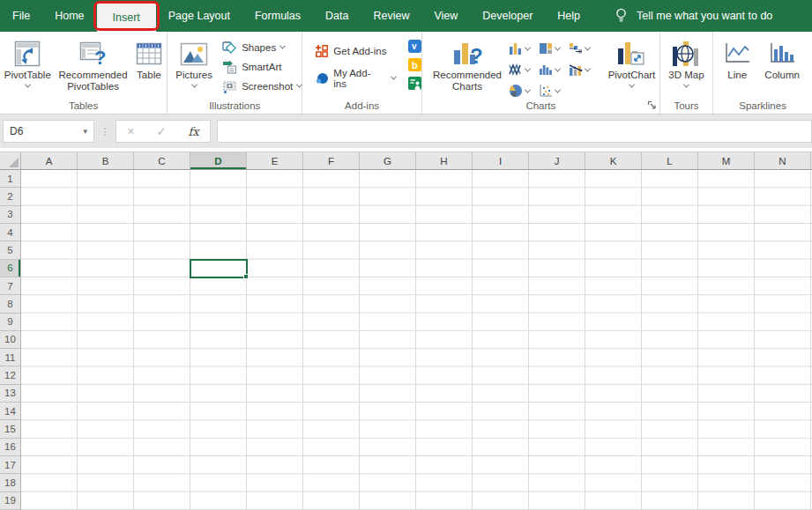 Image resolution: width=812 pixels, height=510 pixels. Describe the element at coordinates (11, 340) in the screenshot. I see `row-headers: 12345678910111213141516171819` at that location.